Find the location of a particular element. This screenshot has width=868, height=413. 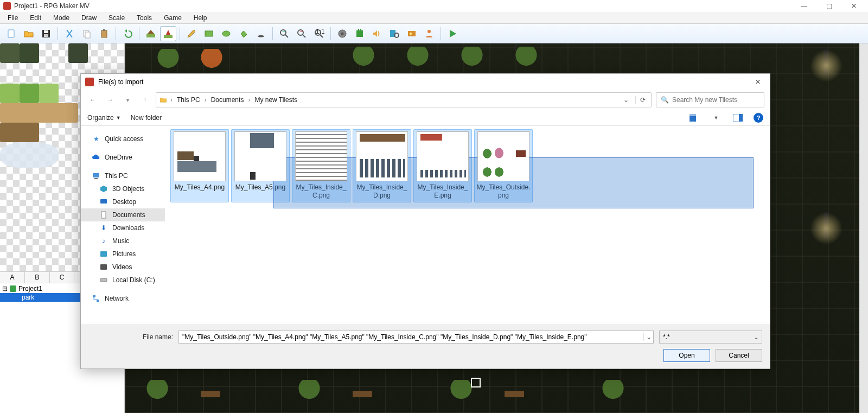

sidebar-onedrive: OneDrive is located at coordinates (123, 157).